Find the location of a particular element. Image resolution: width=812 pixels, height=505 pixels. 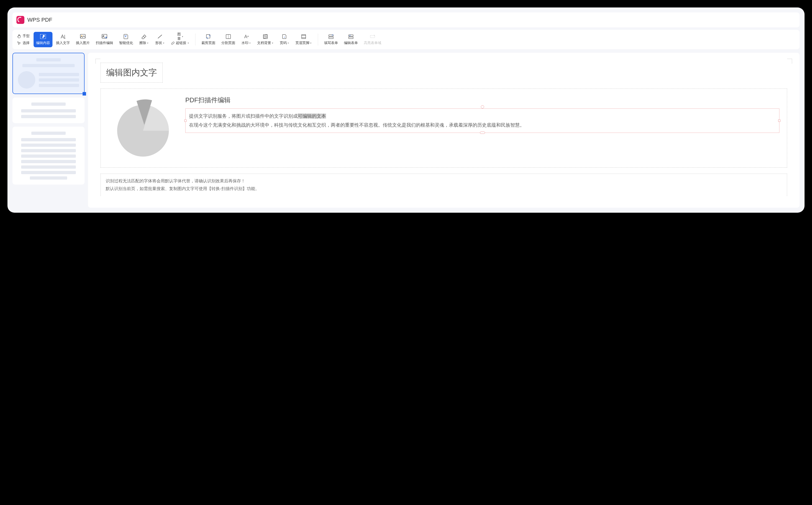

highlight-form-button: 高亮表单域 is located at coordinates (373, 39).